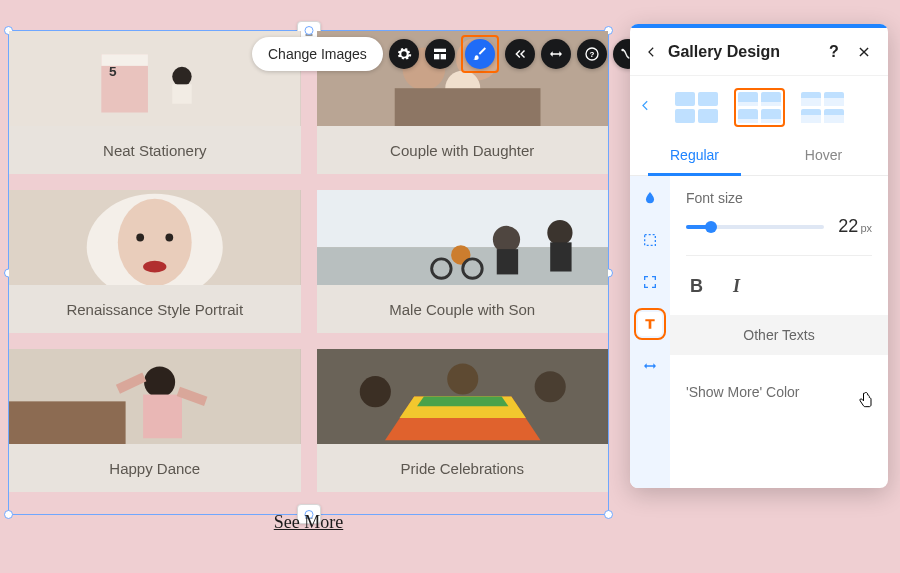  Describe the element at coordinates (822, 108) in the screenshot. I see `layout-option-grid-text` at that location.